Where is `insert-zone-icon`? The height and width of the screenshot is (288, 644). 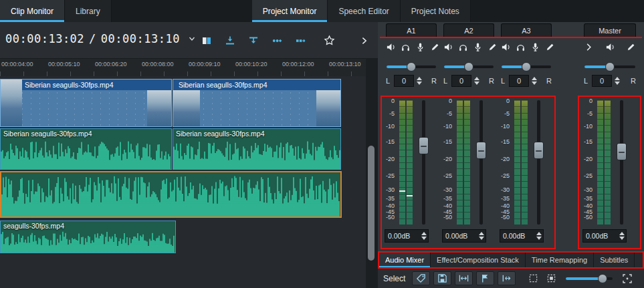 insert-zone-icon is located at coordinates (230, 41).